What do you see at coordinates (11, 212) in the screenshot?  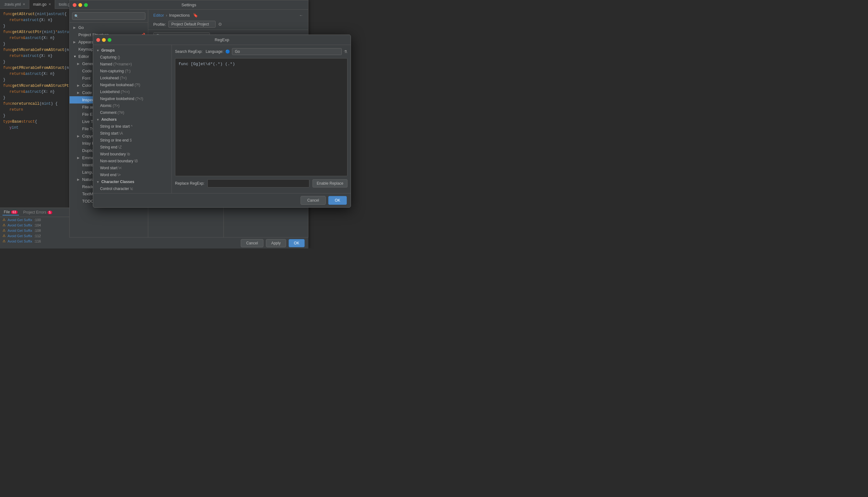 I see `problems-file-tab: File 63` at bounding box center [11, 212].